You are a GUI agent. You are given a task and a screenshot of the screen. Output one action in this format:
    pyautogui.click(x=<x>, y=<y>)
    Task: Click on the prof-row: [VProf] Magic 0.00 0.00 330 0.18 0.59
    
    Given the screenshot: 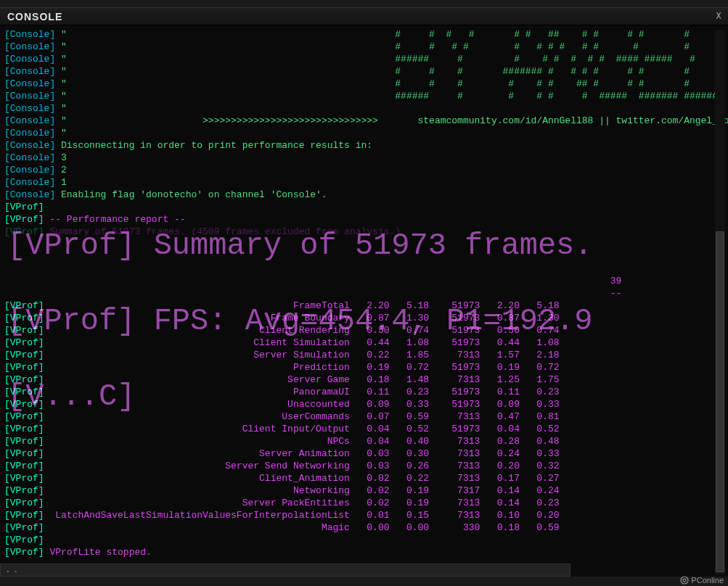 What is the action you would take?
    pyautogui.click(x=366, y=528)
    